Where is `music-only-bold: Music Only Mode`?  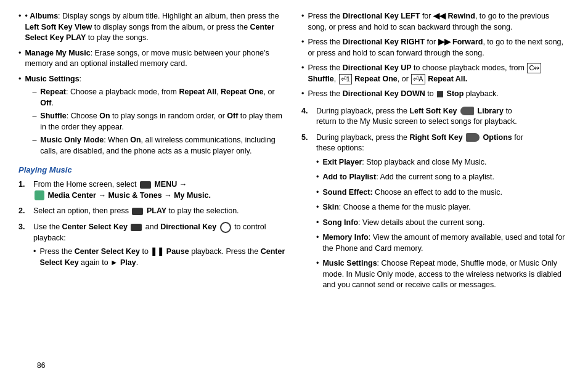
music-only-bold: Music Only Mode is located at coordinates (71, 140).